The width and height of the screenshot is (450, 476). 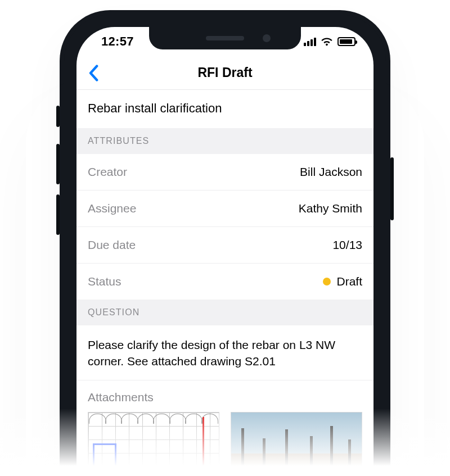 I want to click on phone-volume-up, so click(x=58, y=164).